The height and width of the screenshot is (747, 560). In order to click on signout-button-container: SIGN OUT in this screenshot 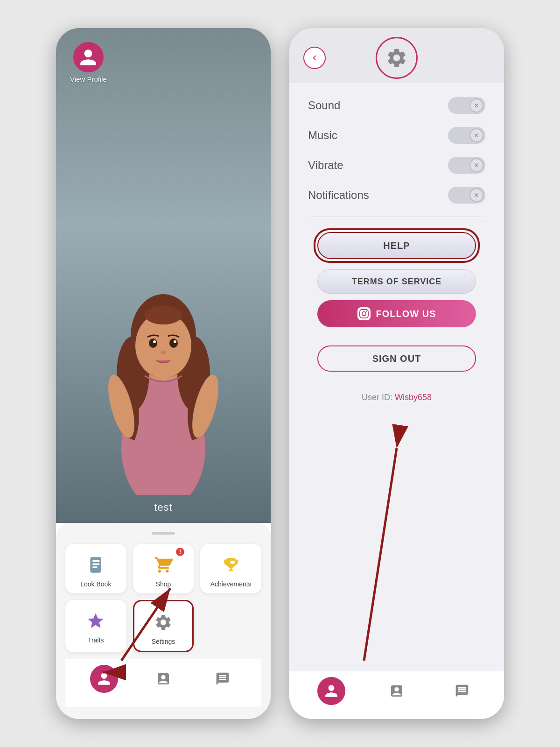, I will do `click(397, 359)`.